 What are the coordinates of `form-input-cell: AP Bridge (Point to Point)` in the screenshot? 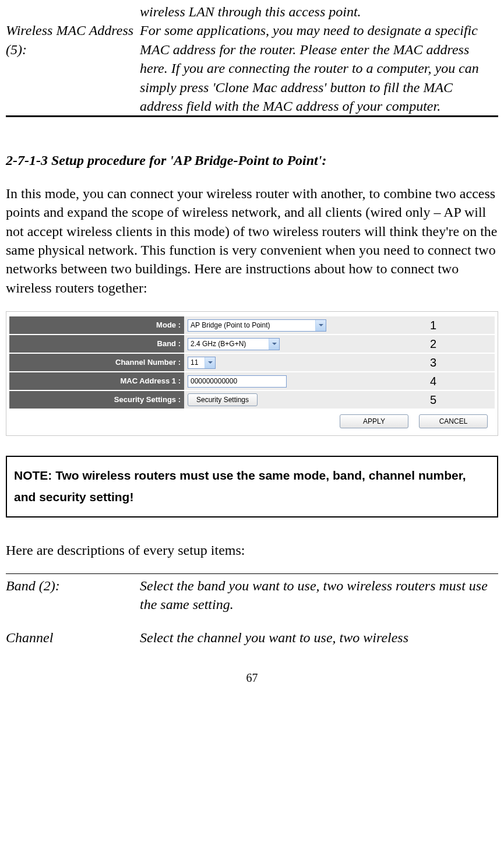 It's located at (339, 325).